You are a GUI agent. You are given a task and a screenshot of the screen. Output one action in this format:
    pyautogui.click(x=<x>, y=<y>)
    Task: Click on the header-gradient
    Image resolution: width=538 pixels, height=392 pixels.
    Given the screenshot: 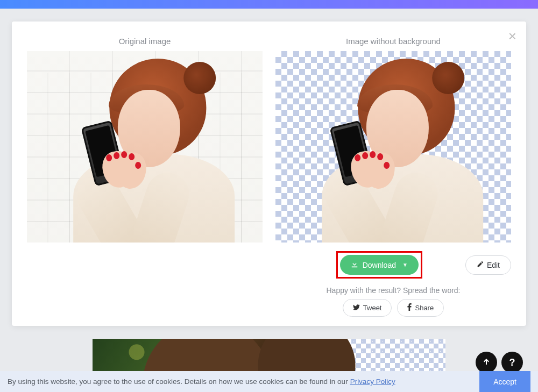 What is the action you would take?
    pyautogui.click(x=269, y=4)
    